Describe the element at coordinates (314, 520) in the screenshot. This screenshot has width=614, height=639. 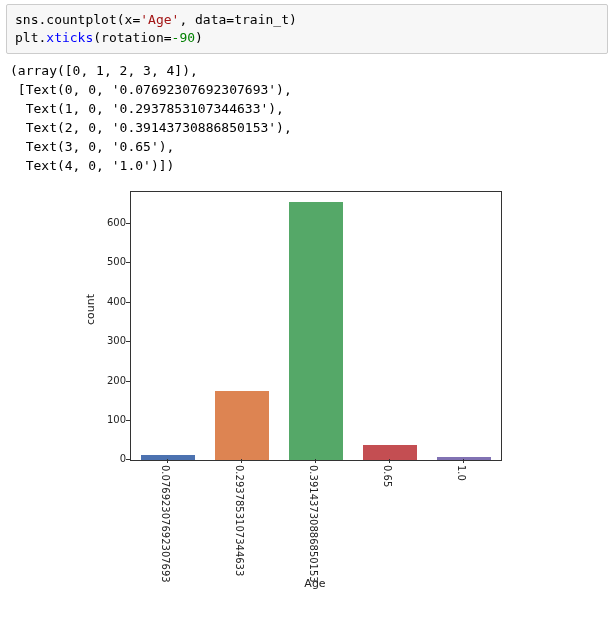
I see `x-tick-label: 0.39143730886850153` at that location.